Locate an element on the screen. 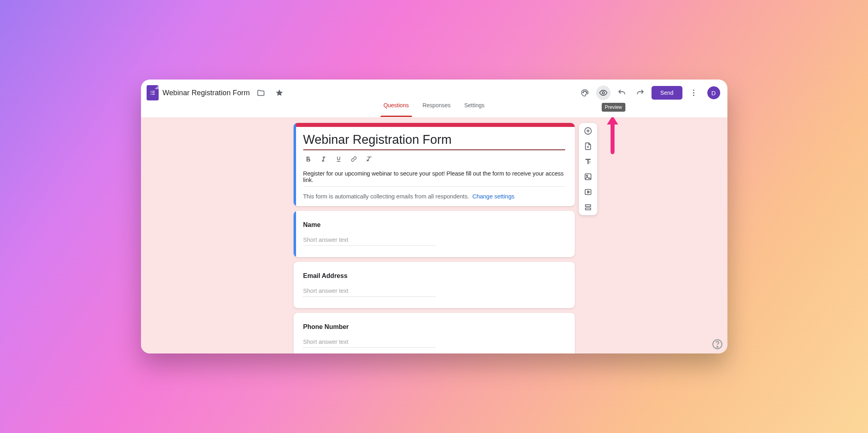 The width and height of the screenshot is (868, 433). header-left-stripe is located at coordinates (295, 165).